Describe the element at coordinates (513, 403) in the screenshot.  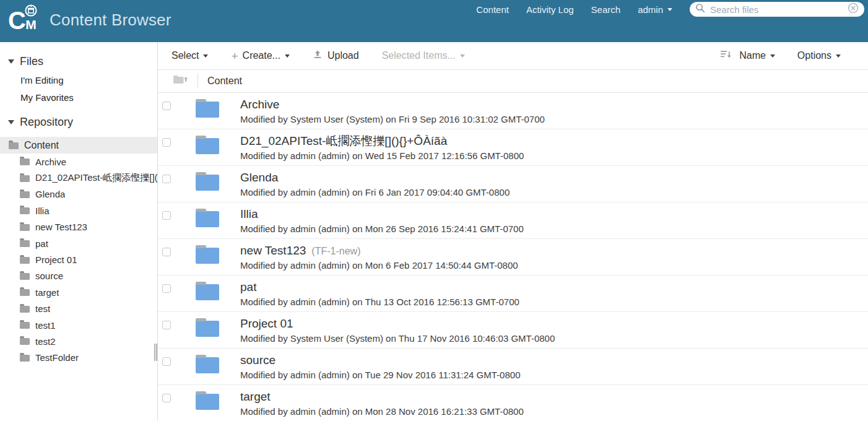
I see `file-row-target: targetModified by admin (admin) on Mon 2…` at that location.